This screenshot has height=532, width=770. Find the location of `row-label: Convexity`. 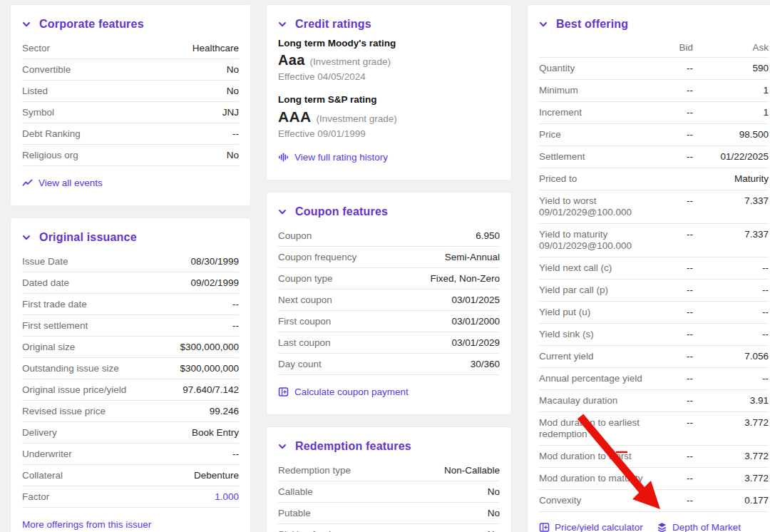

row-label: Convexity is located at coordinates (591, 501).